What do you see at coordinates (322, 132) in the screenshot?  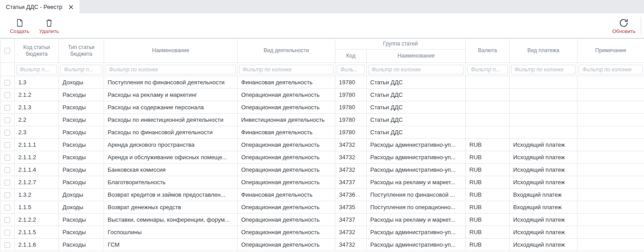 I see `table-row: 2.3РасходыРасходы по финансовой деятельн…` at bounding box center [322, 132].